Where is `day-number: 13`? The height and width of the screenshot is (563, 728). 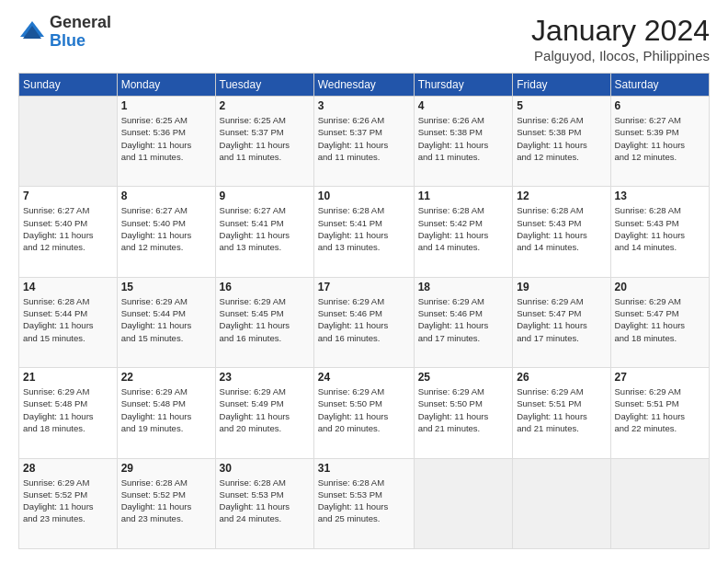
day-number: 13 is located at coordinates (660, 196).